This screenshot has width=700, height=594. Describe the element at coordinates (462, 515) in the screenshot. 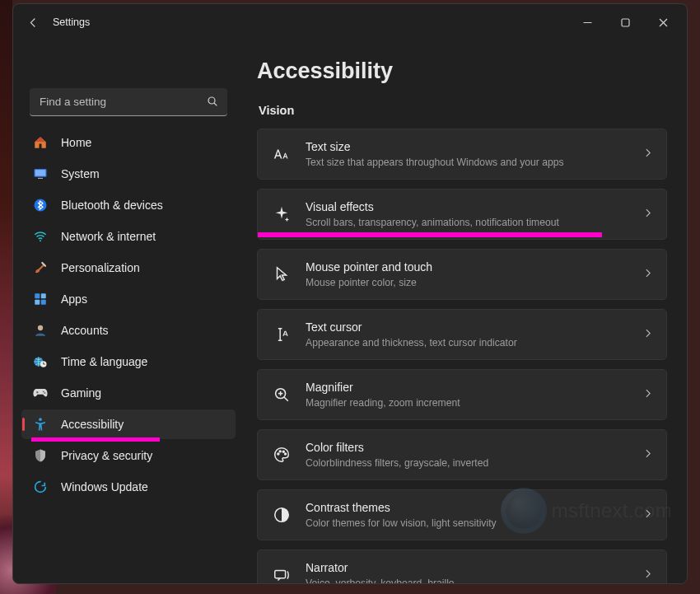

I see `card-contrast-themes: Contrast themesColor themes for low visi…` at that location.